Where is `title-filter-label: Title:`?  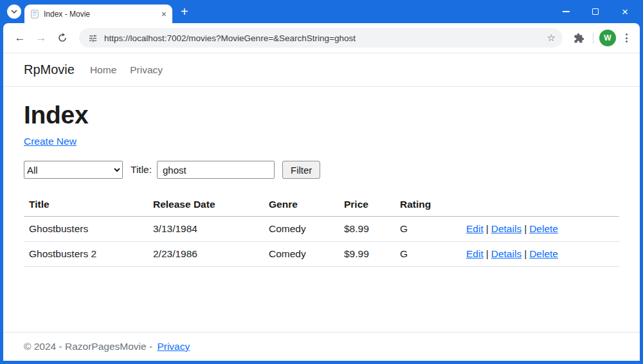 title-filter-label: Title: is located at coordinates (141, 170).